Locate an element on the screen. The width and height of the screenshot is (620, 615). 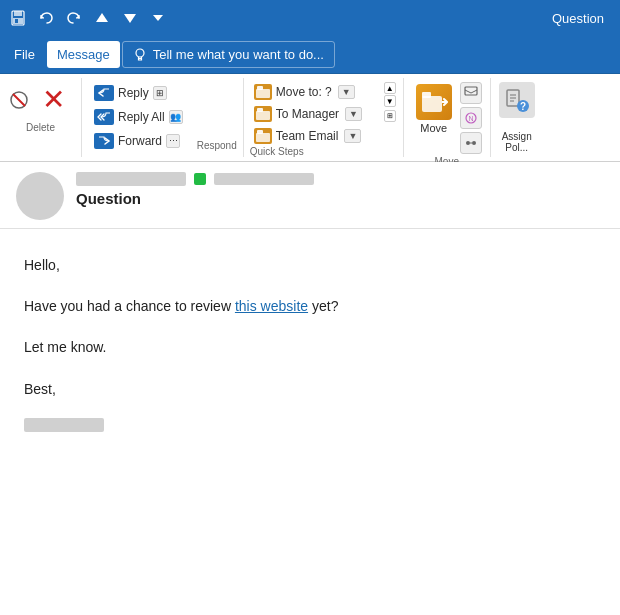
quicksteps-label: Quick Steps is located at coordinates (324, 152).